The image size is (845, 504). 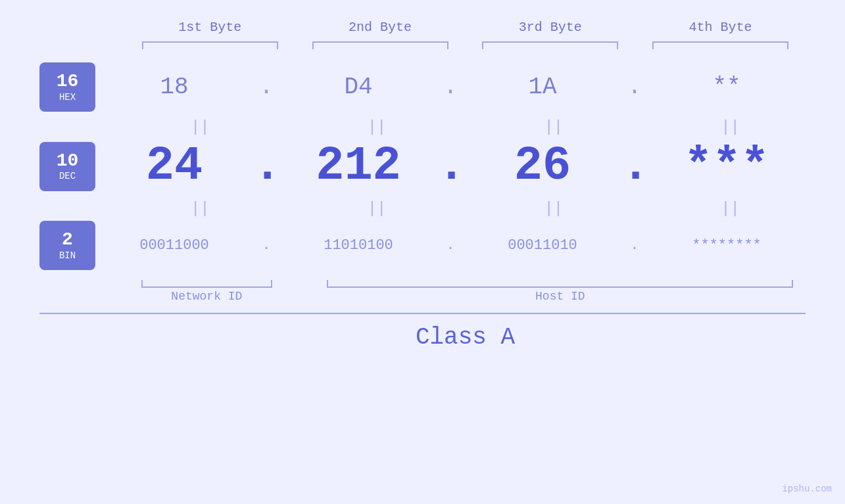 I want to click on network-bracket-cell, so click(x=206, y=284).